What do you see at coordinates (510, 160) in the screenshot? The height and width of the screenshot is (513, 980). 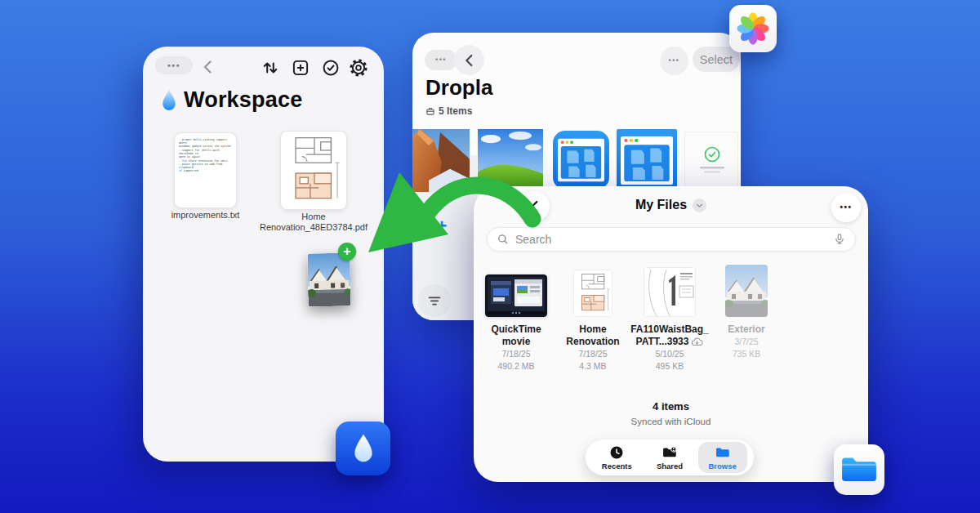 I see `photo-bliss` at bounding box center [510, 160].